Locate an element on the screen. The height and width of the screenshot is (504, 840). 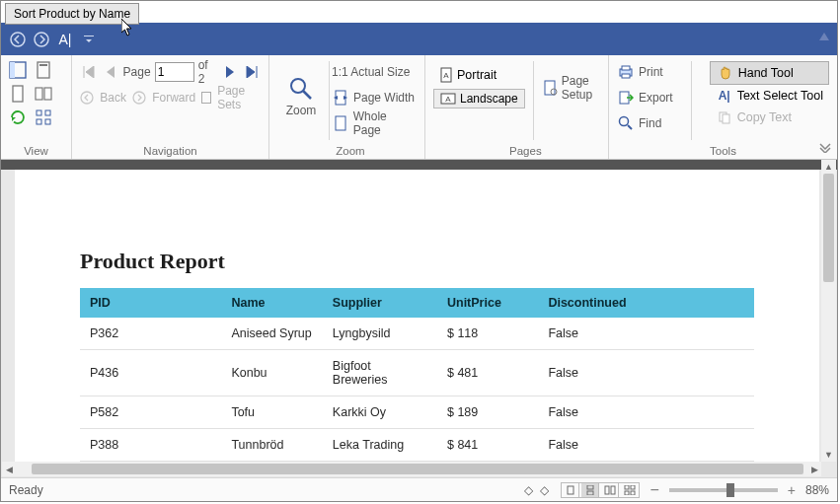
actual-size-button: 1:1 Actual Size is located at coordinates (371, 72).